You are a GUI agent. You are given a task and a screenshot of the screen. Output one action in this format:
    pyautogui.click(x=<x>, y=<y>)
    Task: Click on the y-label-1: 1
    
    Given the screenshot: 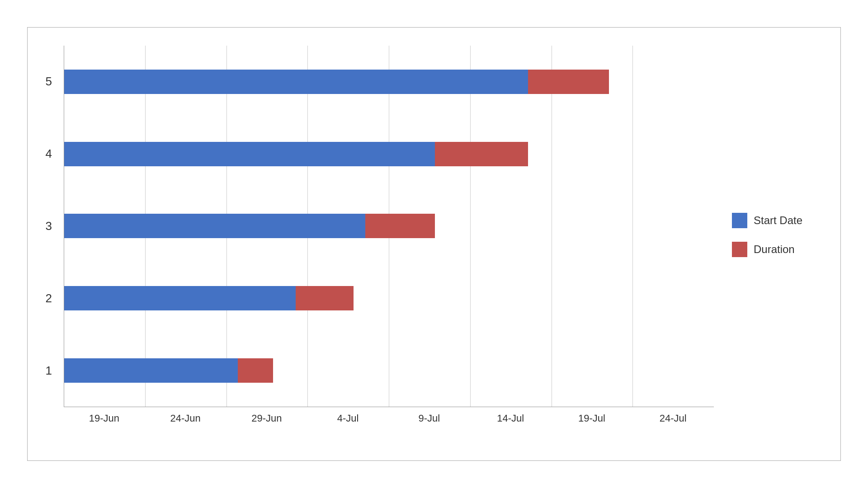 What is the action you would take?
    pyautogui.click(x=46, y=371)
    